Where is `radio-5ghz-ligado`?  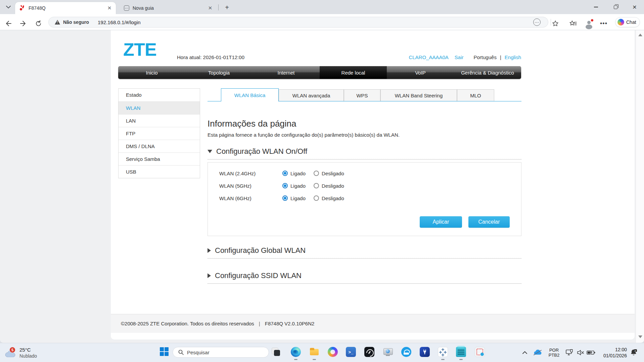 radio-5ghz-ligado is located at coordinates (285, 186).